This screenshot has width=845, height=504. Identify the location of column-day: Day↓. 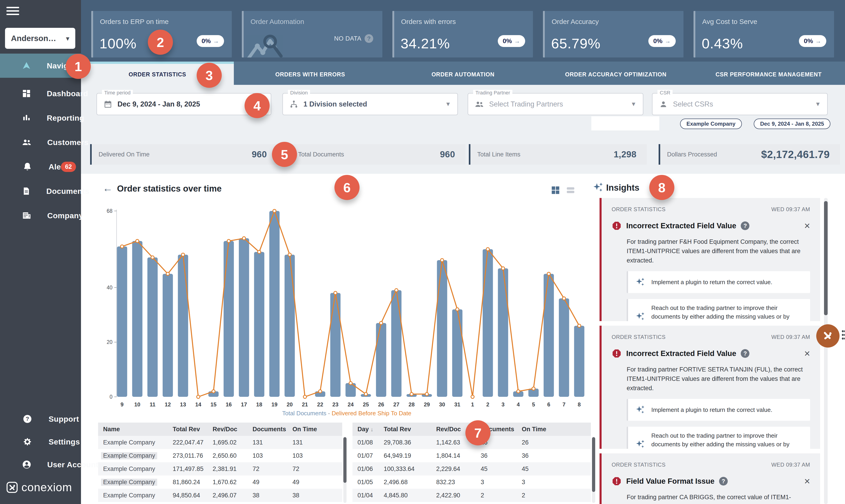
(365, 429).